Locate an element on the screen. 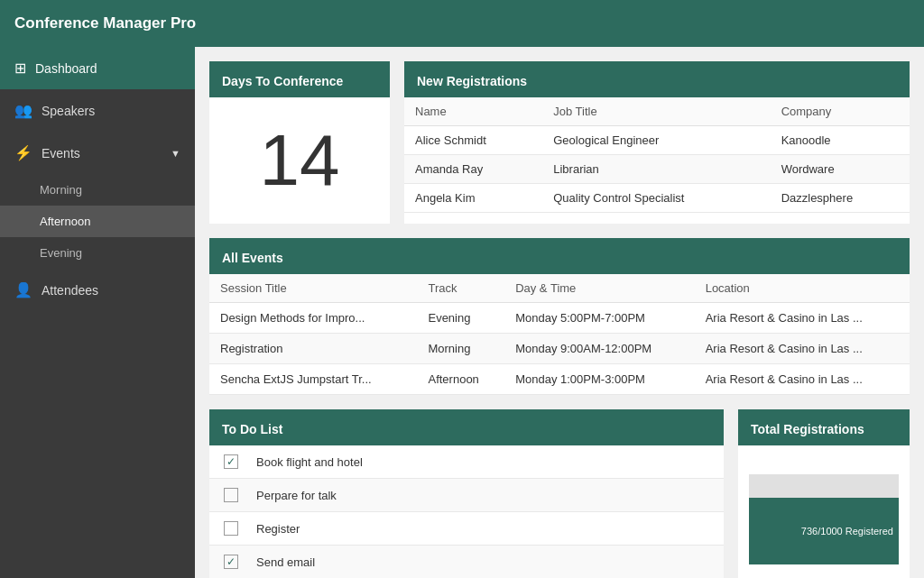 This screenshot has width=924, height=578. events-icon: ⚡ is located at coordinates (23, 153).